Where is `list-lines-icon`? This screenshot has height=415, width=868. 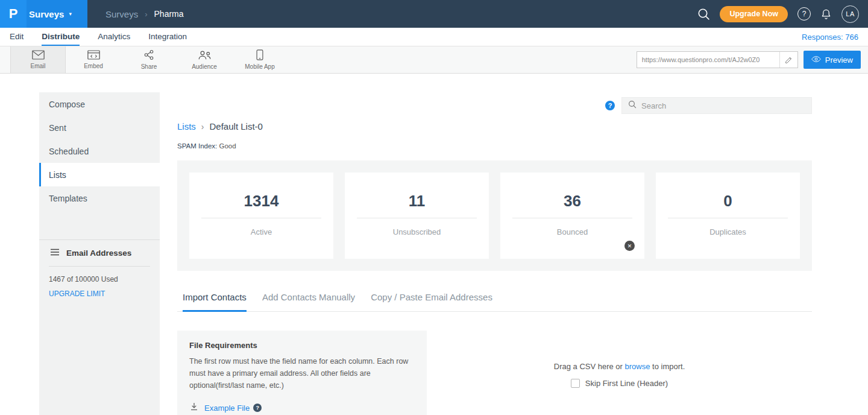 list-lines-icon is located at coordinates (55, 253).